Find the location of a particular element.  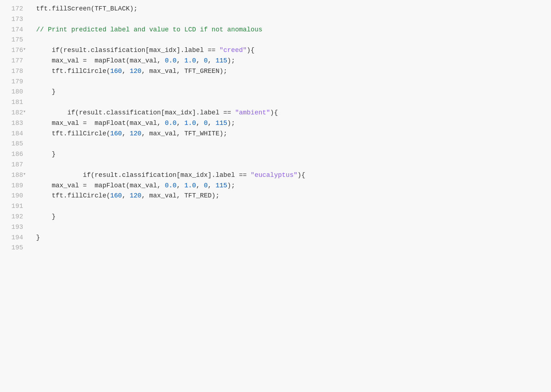

line-number: 176 is located at coordinates (14, 51).